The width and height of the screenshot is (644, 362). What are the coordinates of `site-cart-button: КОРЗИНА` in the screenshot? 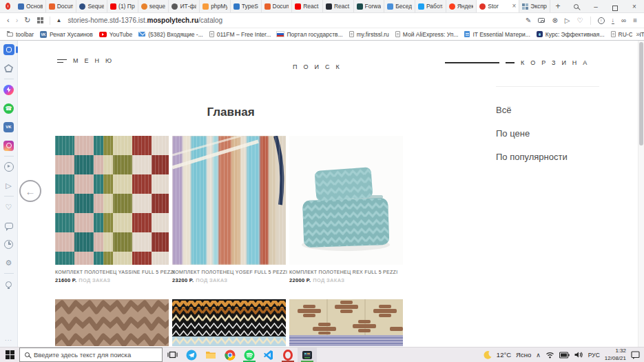 It's located at (519, 63).